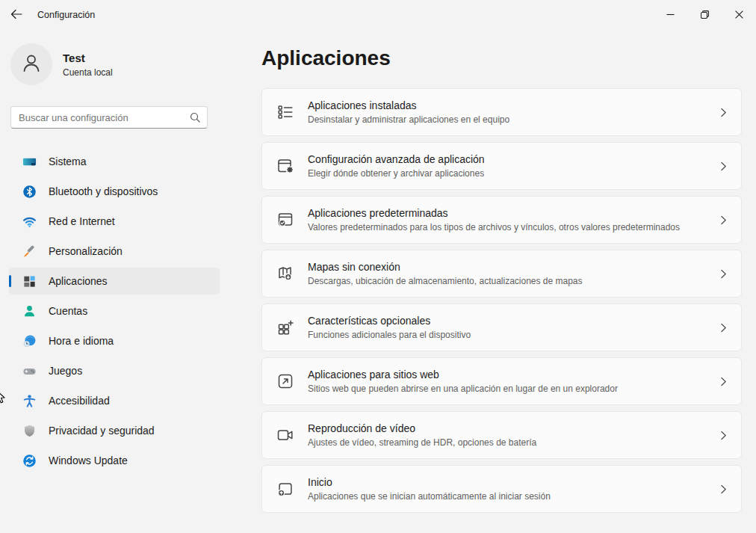 This screenshot has height=533, width=756. I want to click on installed-apps-icon, so click(285, 112).